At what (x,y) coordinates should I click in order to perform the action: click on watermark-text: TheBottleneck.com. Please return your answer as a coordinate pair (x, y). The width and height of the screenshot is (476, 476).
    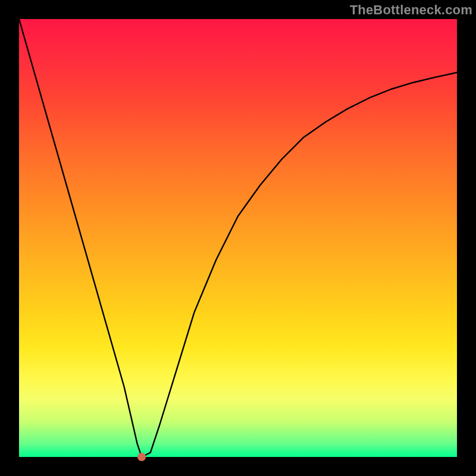
    Looking at the image, I should click on (411, 10).